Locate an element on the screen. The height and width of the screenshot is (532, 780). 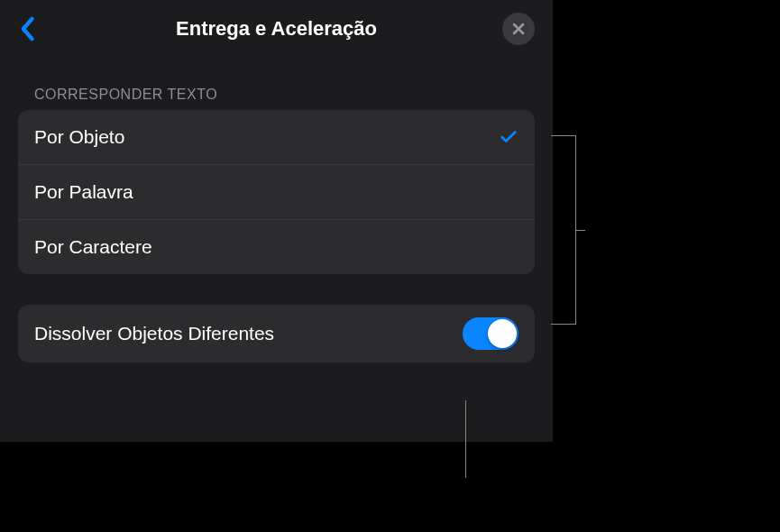
page-title: Entrega e Aceleração is located at coordinates (276, 29).